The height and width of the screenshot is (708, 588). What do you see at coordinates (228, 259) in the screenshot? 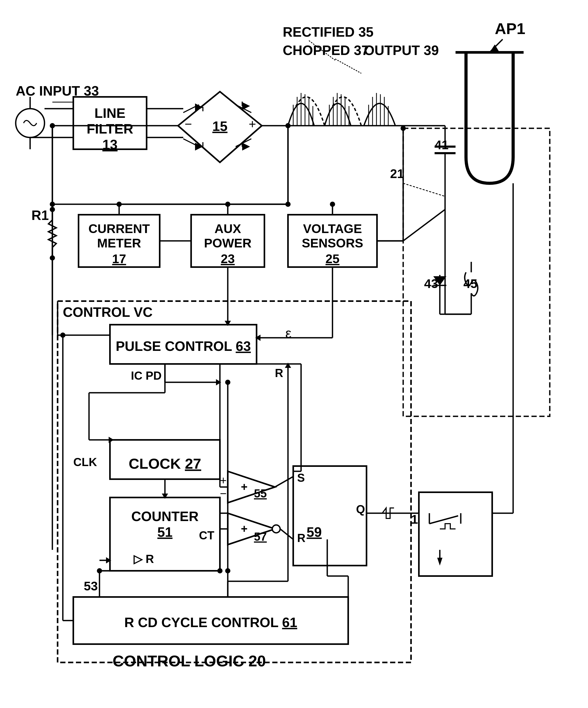
I see `svg-text: 23` at bounding box center [228, 259].